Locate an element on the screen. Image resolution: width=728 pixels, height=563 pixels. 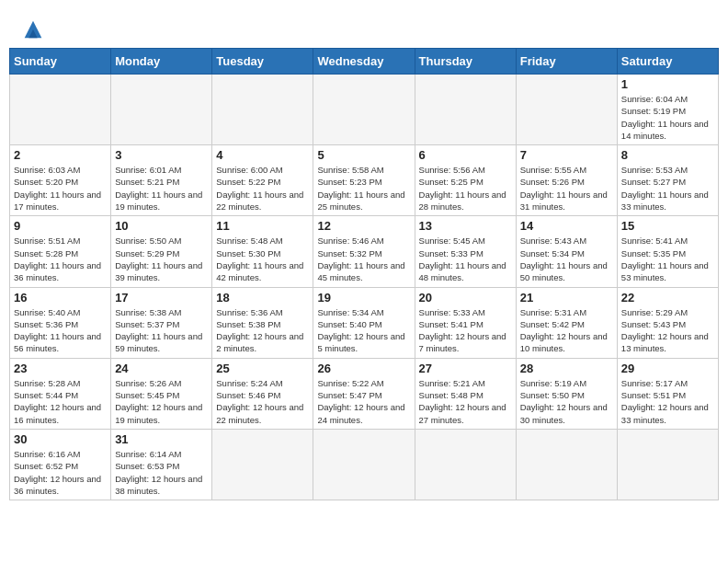
day-info: Sunrise: 6:03 AM Sunset: 5:20 PM Dayligh… is located at coordinates (61, 188).